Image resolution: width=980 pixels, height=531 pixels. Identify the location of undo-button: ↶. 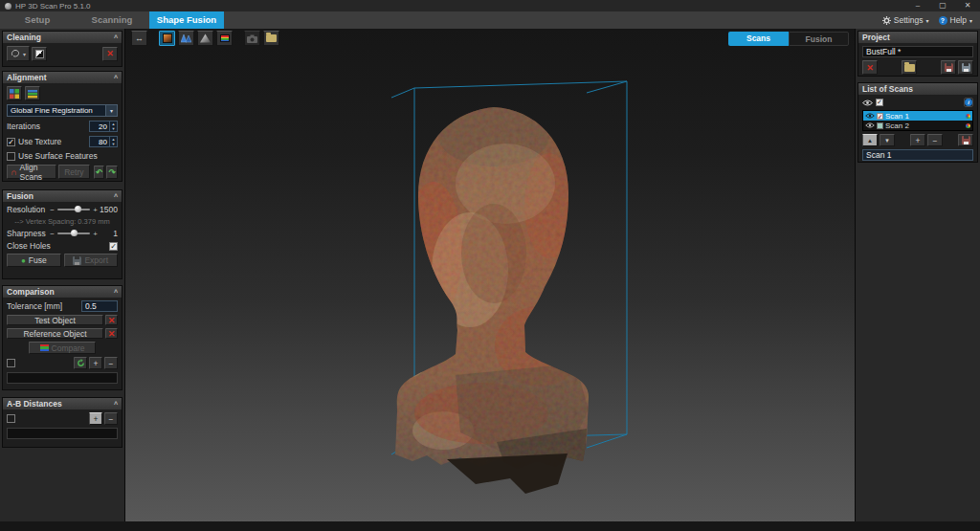
(100, 172).